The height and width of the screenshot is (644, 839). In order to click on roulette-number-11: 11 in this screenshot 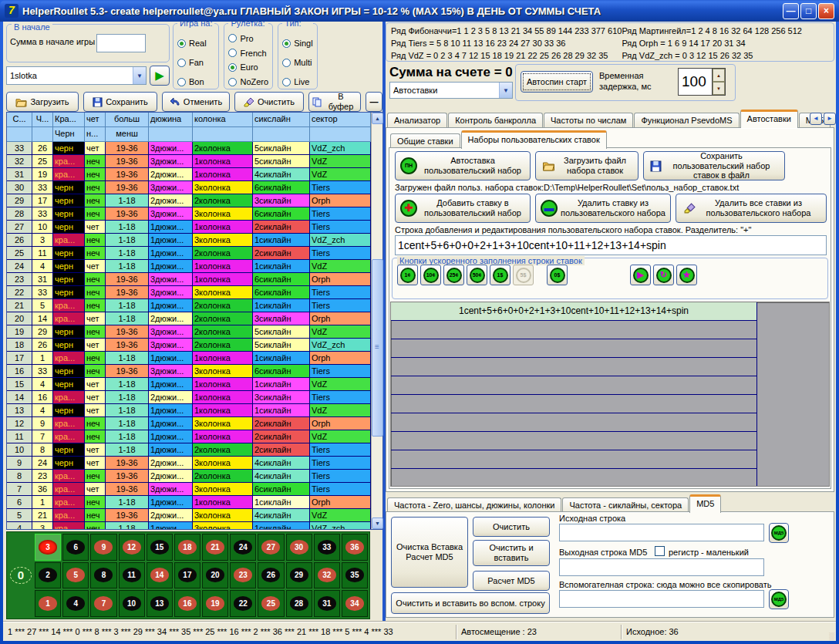, I will do `click(132, 575)`.